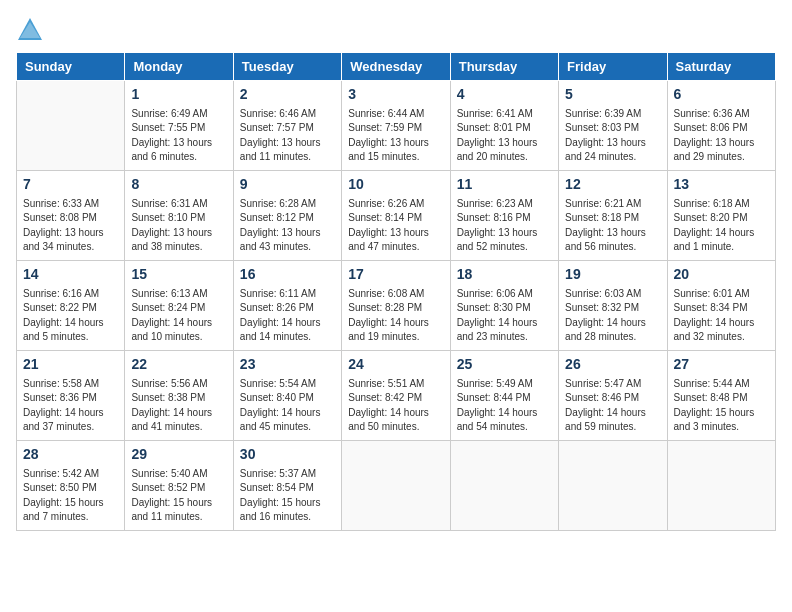 The width and height of the screenshot is (792, 612). I want to click on calendar-week-4: 21Sunrise: 5:58 AMSunset: 8:36 PMDayligh…, so click(396, 396).